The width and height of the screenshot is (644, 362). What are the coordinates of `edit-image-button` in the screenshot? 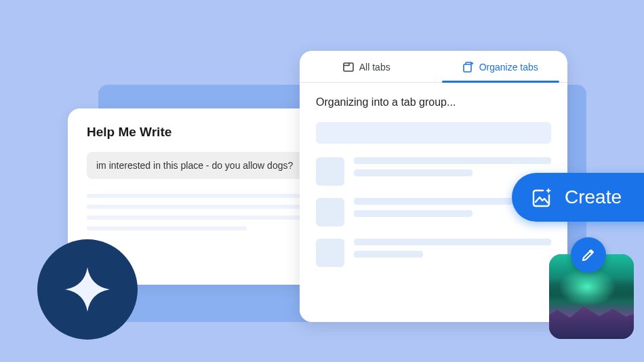 It's located at (588, 255).